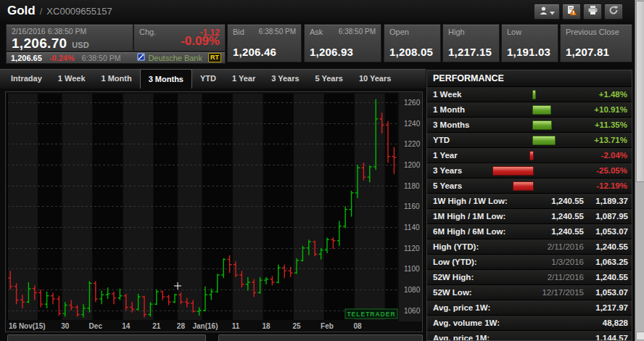 The height and width of the screenshot is (341, 644). I want to click on quote-box-value: 1,206.93, so click(331, 52).